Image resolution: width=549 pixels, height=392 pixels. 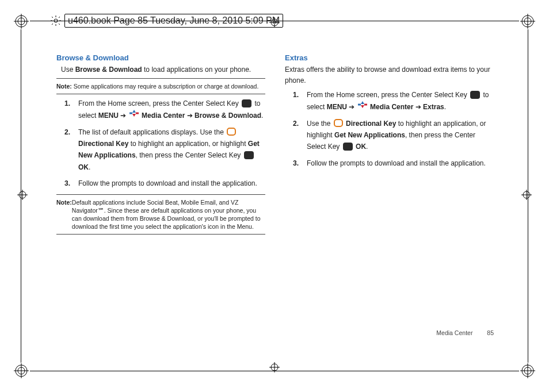 What do you see at coordinates (161, 150) in the screenshot?
I see `step-2: 2. The list of default applications disp…` at bounding box center [161, 150].